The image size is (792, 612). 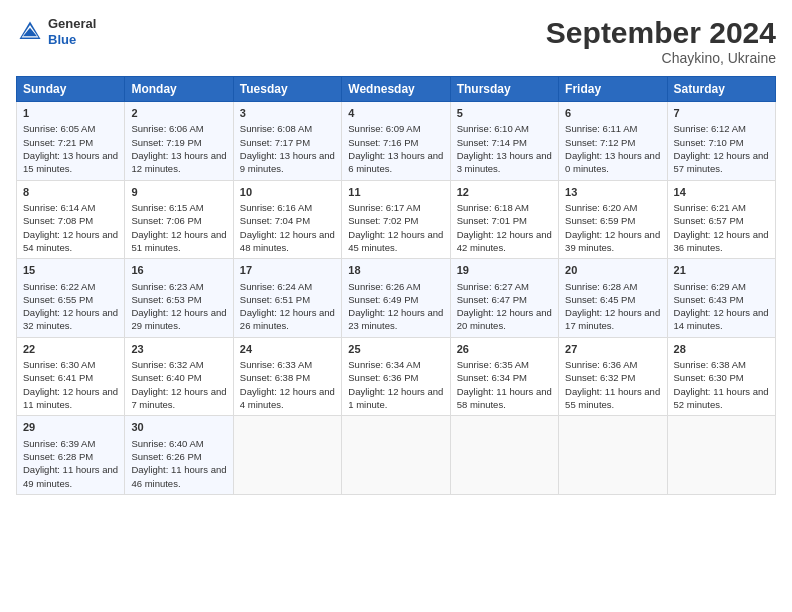 I want to click on day-cell-4: 4 Sunrise: 6:09 AM Sunset: 7:16 PM Dayli…, so click(x=396, y=142).